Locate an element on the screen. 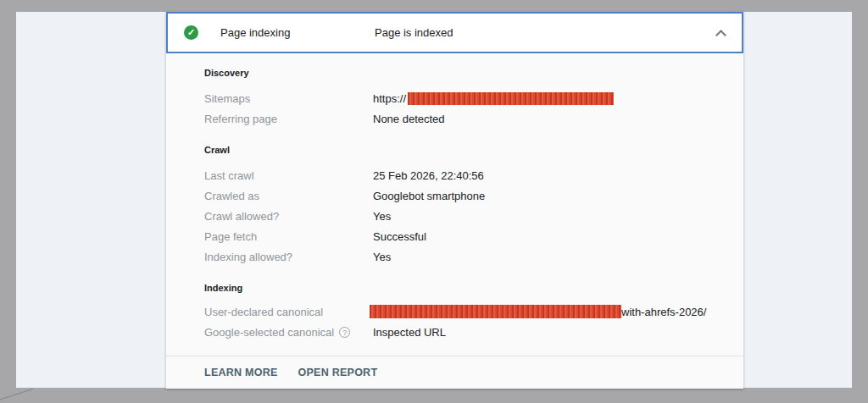 Image resolution: width=868 pixels, height=403 pixels. row-label: Google-selected canonical ? is located at coordinates (288, 332).